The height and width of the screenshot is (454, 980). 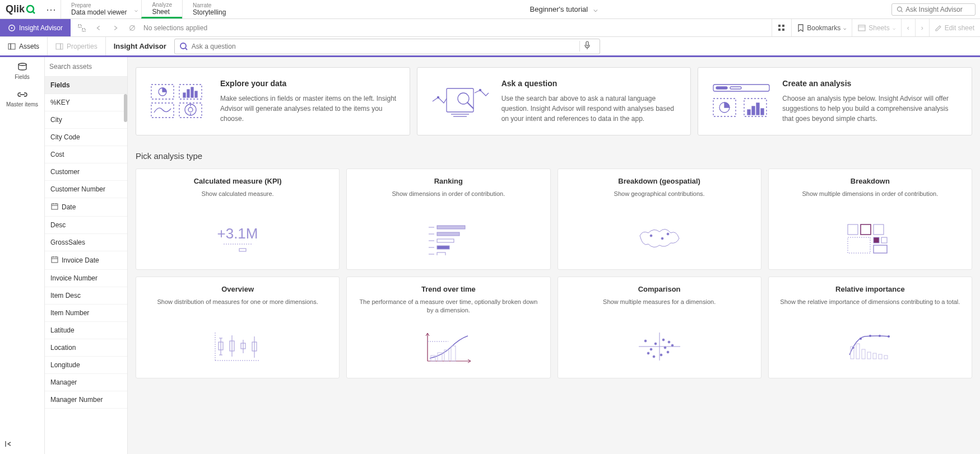 What do you see at coordinates (870, 327) in the screenshot?
I see `analysis-card: Relative importanceShow the relative imp…` at bounding box center [870, 327].